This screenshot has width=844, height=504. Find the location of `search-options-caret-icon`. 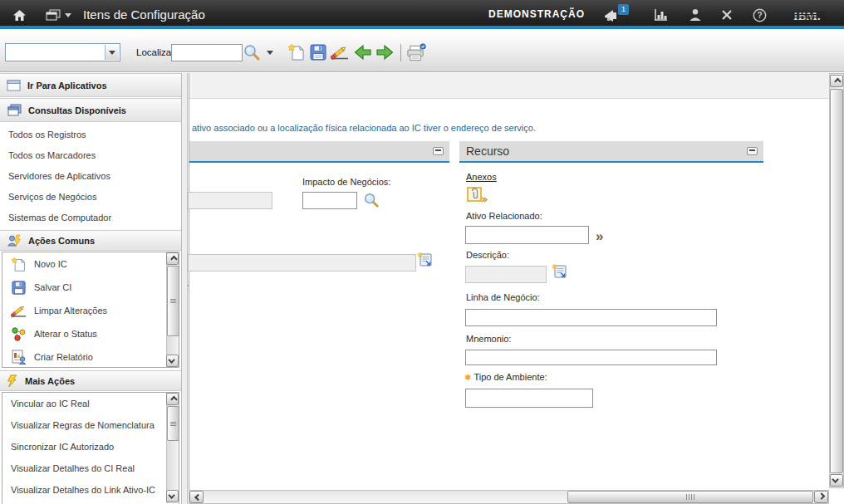

search-options-caret-icon is located at coordinates (270, 52).